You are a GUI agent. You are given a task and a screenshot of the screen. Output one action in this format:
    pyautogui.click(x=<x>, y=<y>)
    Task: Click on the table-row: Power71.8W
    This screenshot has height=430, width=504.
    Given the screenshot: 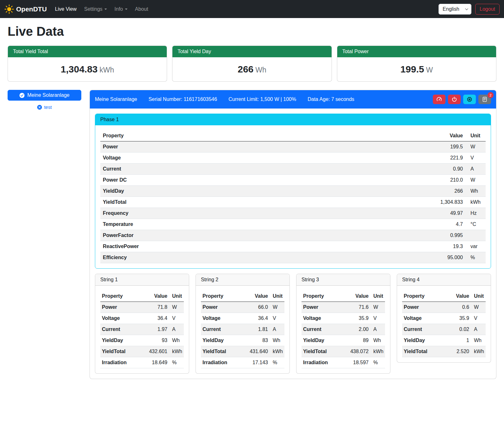 What is the action you would take?
    pyautogui.click(x=142, y=308)
    